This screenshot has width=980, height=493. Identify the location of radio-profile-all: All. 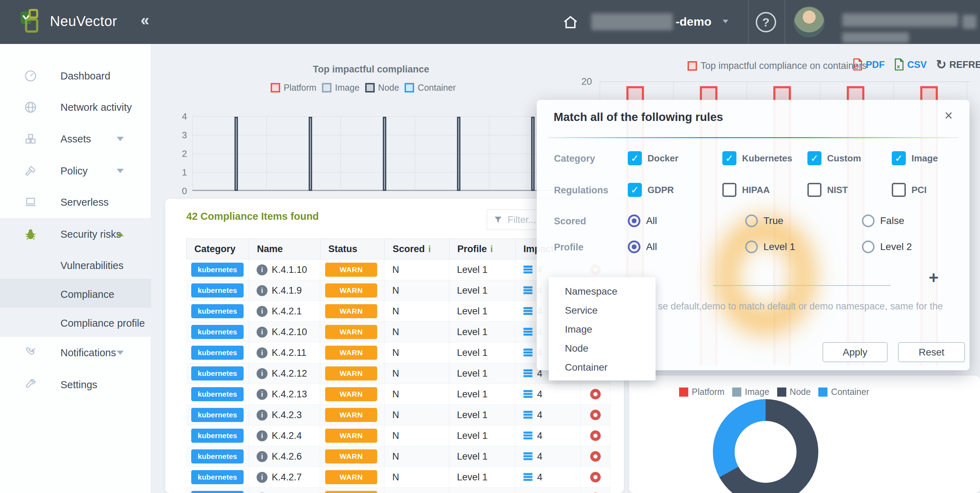
(642, 247).